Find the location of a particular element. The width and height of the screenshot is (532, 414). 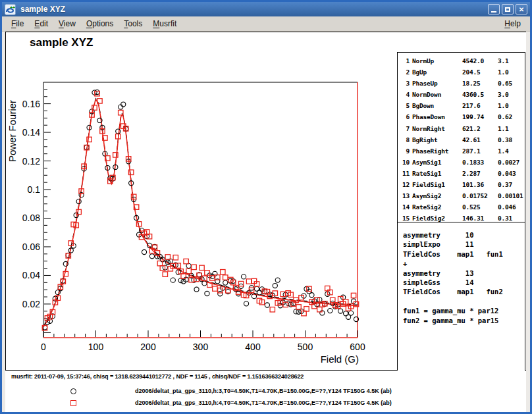

parameter-row: 5BgDown217.61.0 is located at coordinates (464, 105).